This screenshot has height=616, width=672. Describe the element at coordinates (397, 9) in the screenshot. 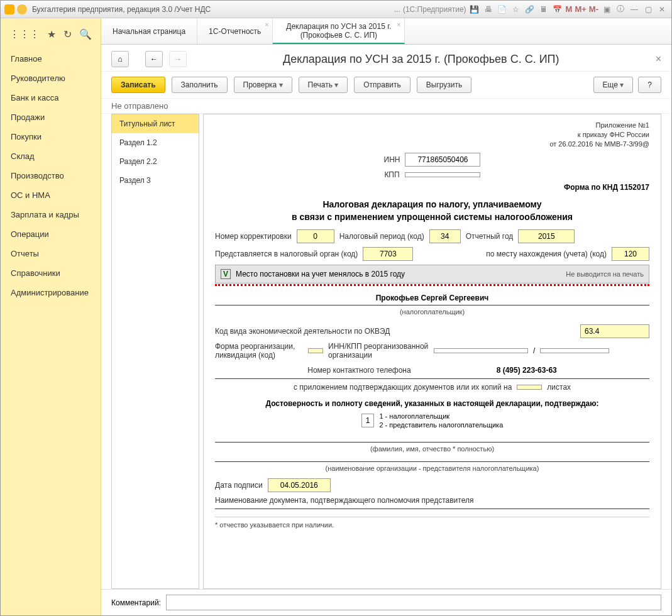

I see `title-ellipsis: ...` at that location.